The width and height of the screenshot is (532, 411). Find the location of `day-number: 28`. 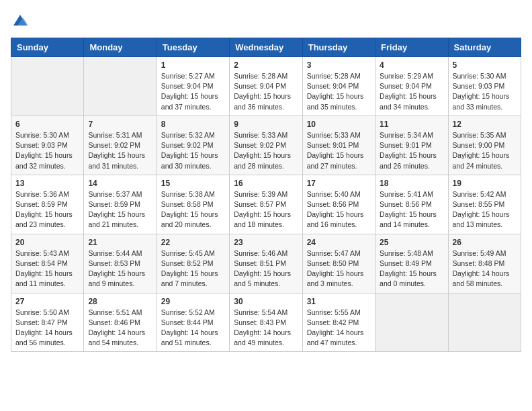

day-number: 28 is located at coordinates (120, 302).